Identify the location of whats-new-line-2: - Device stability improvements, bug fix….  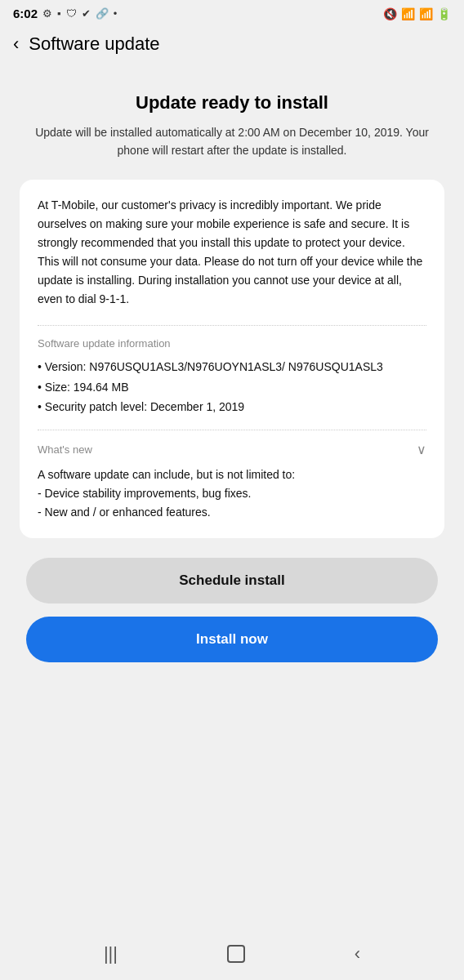
(232, 493).